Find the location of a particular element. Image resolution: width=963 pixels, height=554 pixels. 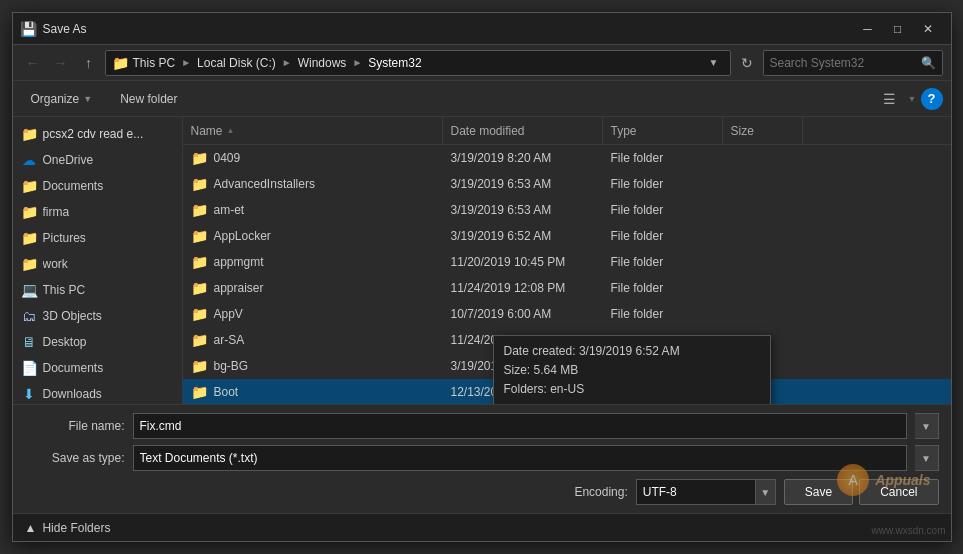

sidebar-item-pcsx2: 📁 pcsx2 cdv read e... is located at coordinates (98, 134).